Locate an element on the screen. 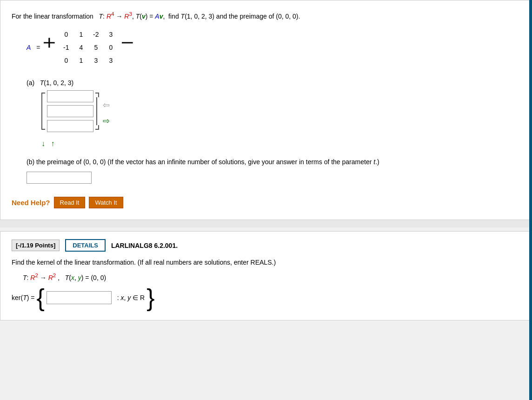  read-it-button: Read It is located at coordinates (70, 203).